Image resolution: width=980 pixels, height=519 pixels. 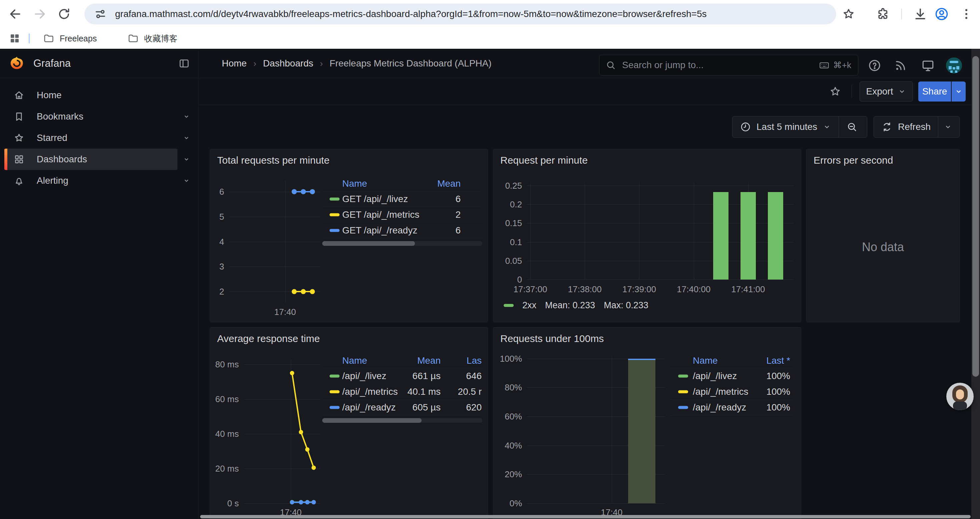 What do you see at coordinates (960, 396) in the screenshot?
I see `floating-assistant-avatar` at bounding box center [960, 396].